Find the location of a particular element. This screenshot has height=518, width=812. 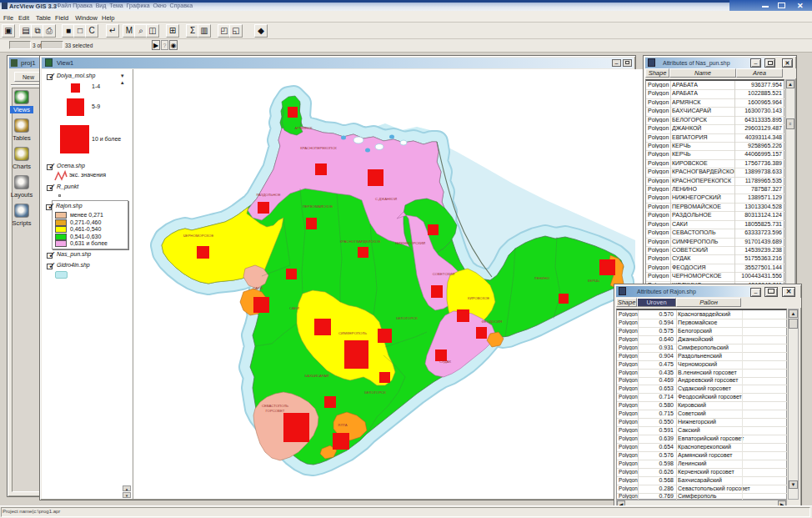

svg-text: БАХЧИСАРАЙ is located at coordinates (317, 375).